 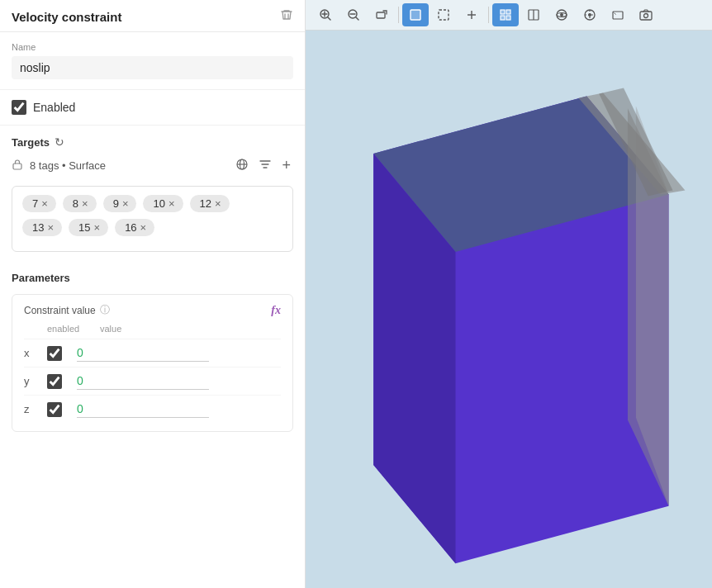 I want to click on z-enabled-checkbox, so click(x=55, y=410).